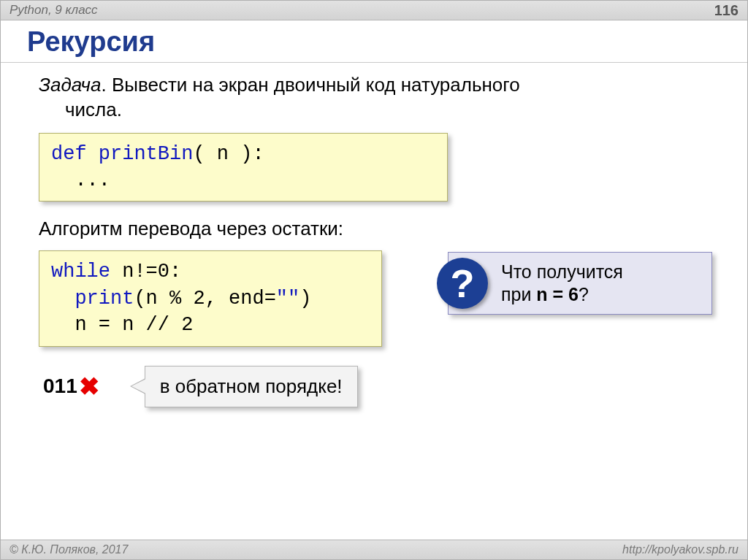 The height and width of the screenshot is (560, 748). What do you see at coordinates (80, 180) in the screenshot?
I see `code1-line2: ...` at bounding box center [80, 180].